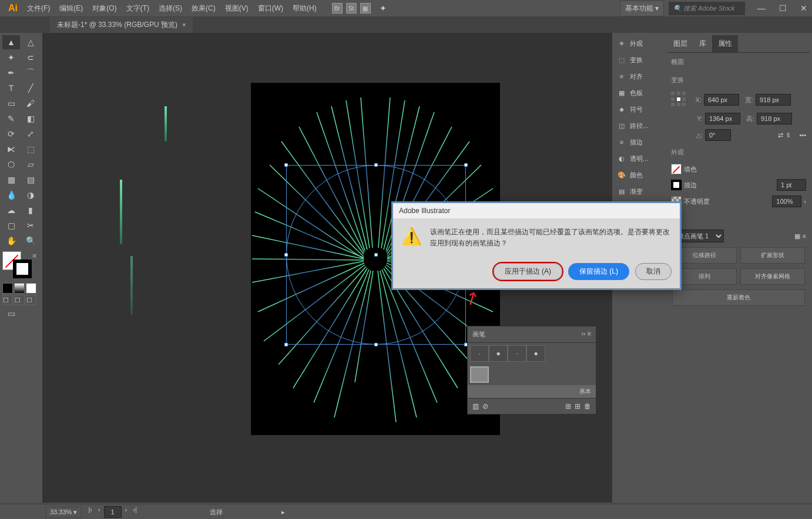 The height and width of the screenshot is (519, 812). What do you see at coordinates (105, 8) in the screenshot?
I see `menu-object: 对象(O)` at bounding box center [105, 8].